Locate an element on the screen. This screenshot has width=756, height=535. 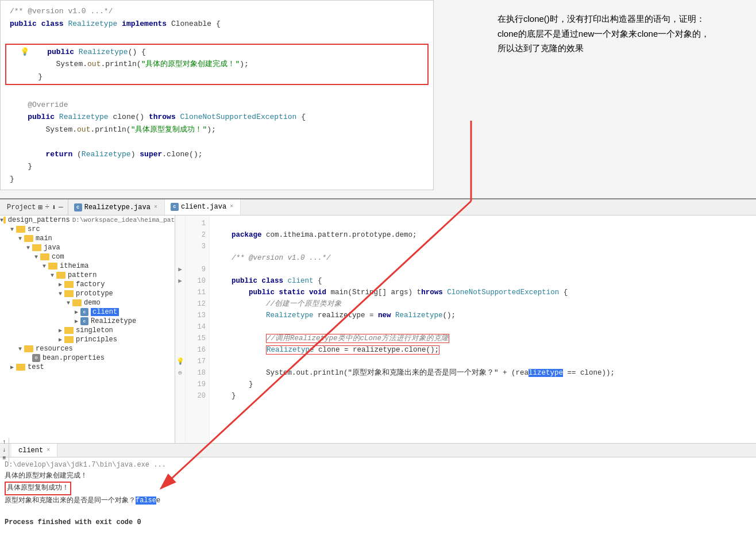
tree-label-itheima: itheima is located at coordinates (74, 266).